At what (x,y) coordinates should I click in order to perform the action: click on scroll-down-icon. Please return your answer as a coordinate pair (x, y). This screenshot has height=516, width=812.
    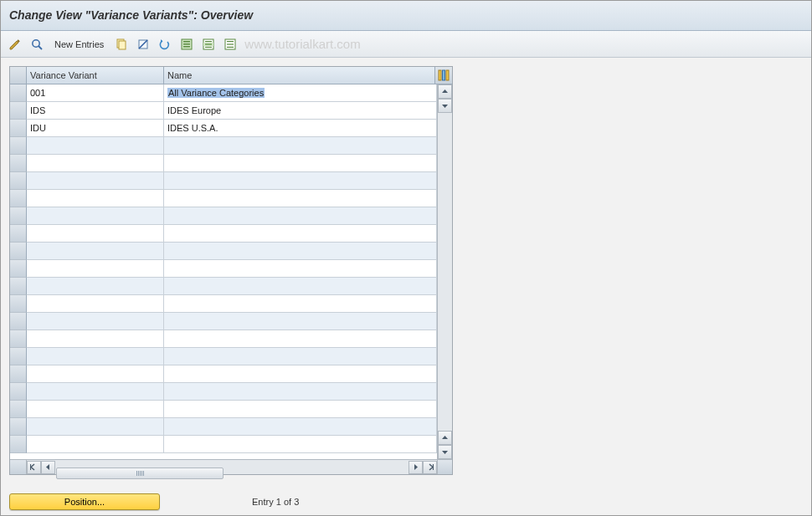
    Looking at the image, I should click on (445, 105).